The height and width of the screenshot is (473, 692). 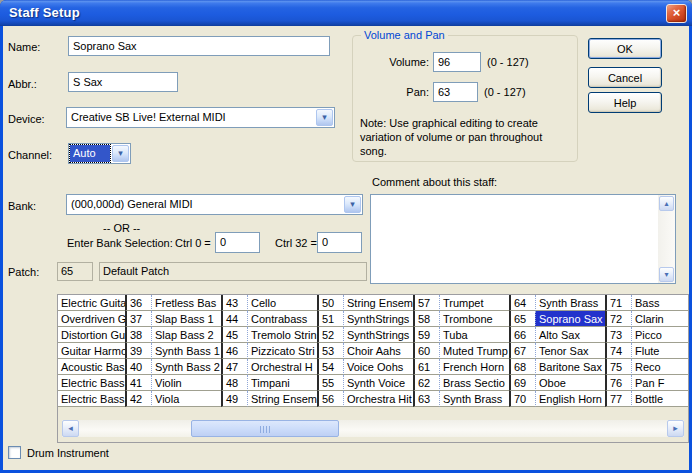 I want to click on patch-number-cell: 60, so click(x=426, y=351).